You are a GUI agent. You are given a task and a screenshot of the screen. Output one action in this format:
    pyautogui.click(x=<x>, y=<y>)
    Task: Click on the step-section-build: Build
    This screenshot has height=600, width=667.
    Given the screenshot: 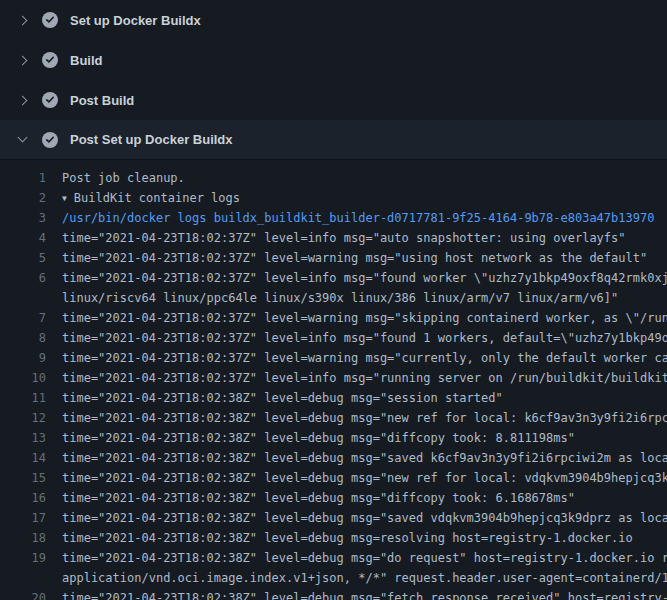 What is the action you would take?
    pyautogui.click(x=334, y=60)
    